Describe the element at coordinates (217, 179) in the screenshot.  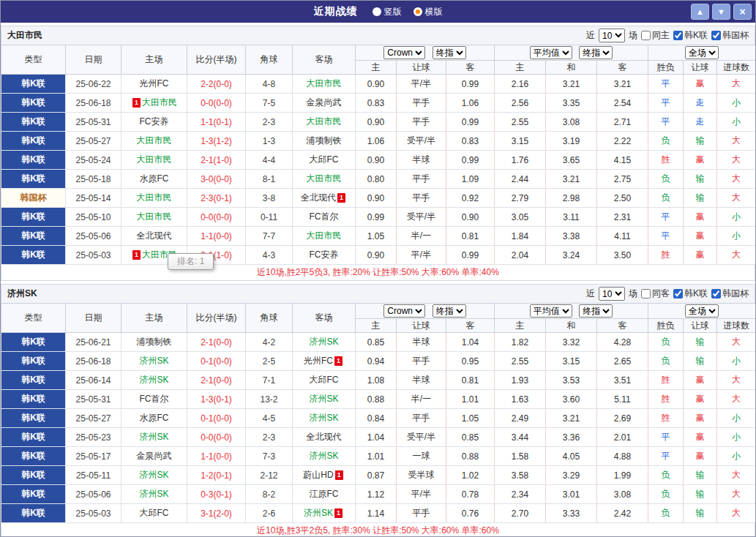
I see `score-cell: 3-0(0-0)` at that location.